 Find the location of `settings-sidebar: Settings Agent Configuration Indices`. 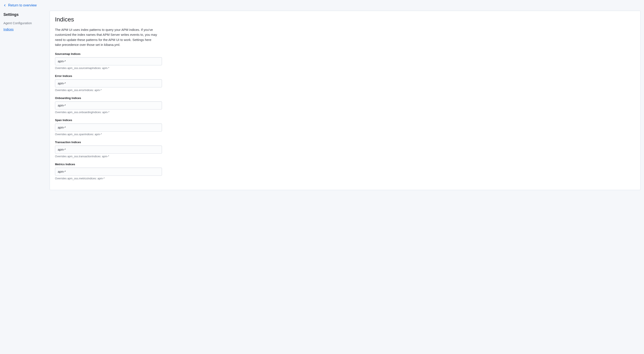

settings-sidebar: Settings Agent Configuration Indices is located at coordinates (25, 22).